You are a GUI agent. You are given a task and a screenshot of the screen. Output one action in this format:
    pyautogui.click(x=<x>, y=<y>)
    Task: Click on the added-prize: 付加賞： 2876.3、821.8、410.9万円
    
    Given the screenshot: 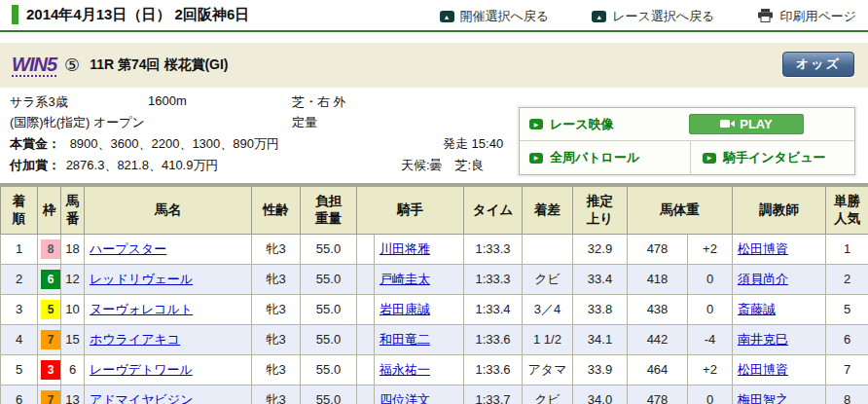 What is the action you would take?
    pyautogui.click(x=114, y=165)
    